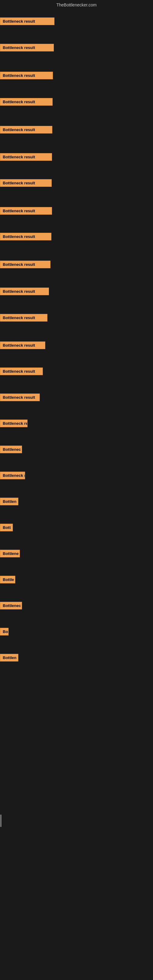 The width and height of the screenshot is (153, 980). Describe the element at coordinates (1, 821) in the screenshot. I see `text-cursor` at that location.